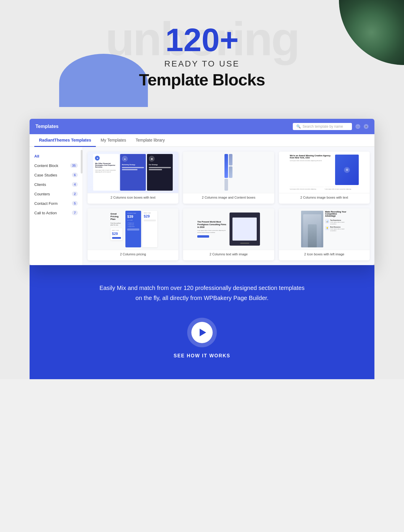  I want to click on tab-mytemplates: My Templates, so click(113, 141).